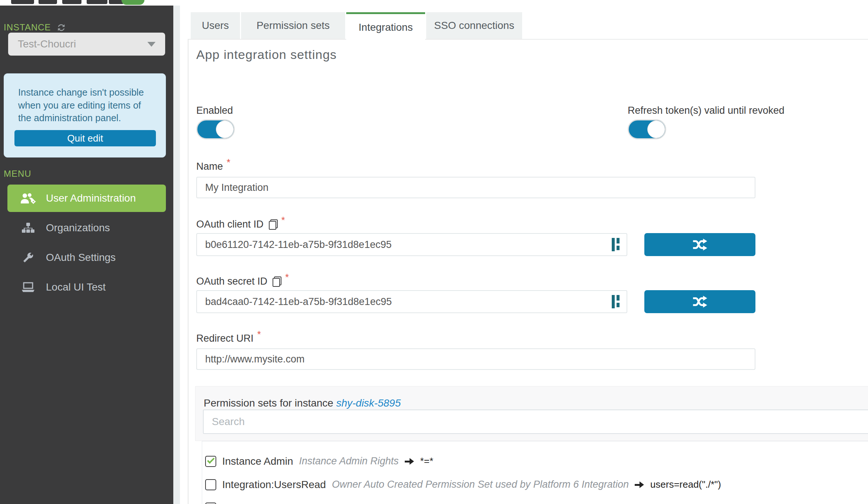  I want to click on label-text: OAuth secret ID, so click(232, 282).